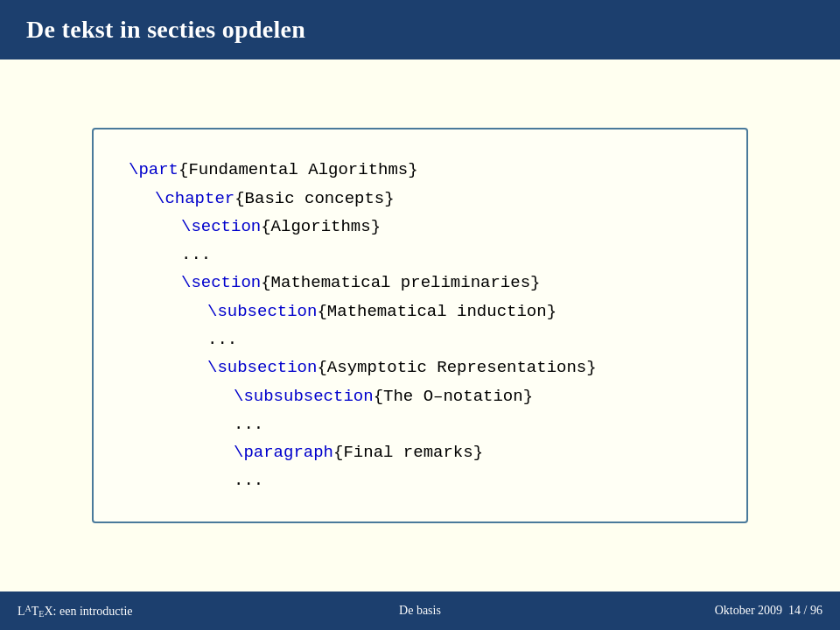 This screenshot has height=630, width=840. Describe the element at coordinates (420, 396) in the screenshot. I see `code-line-9: \subsubsection{The O–notation}` at that location.